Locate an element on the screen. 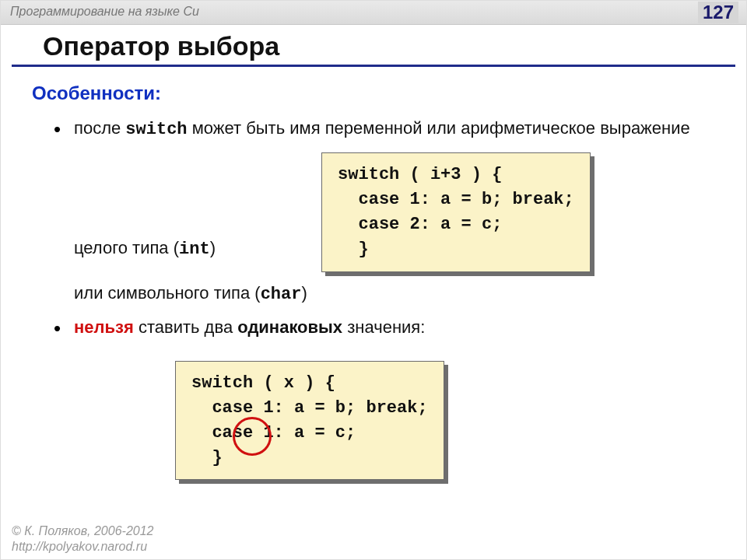 This screenshot has width=747, height=560. footer: © К. Поляков, 2006-2012 http://kpolyakov… is located at coordinates (82, 539).